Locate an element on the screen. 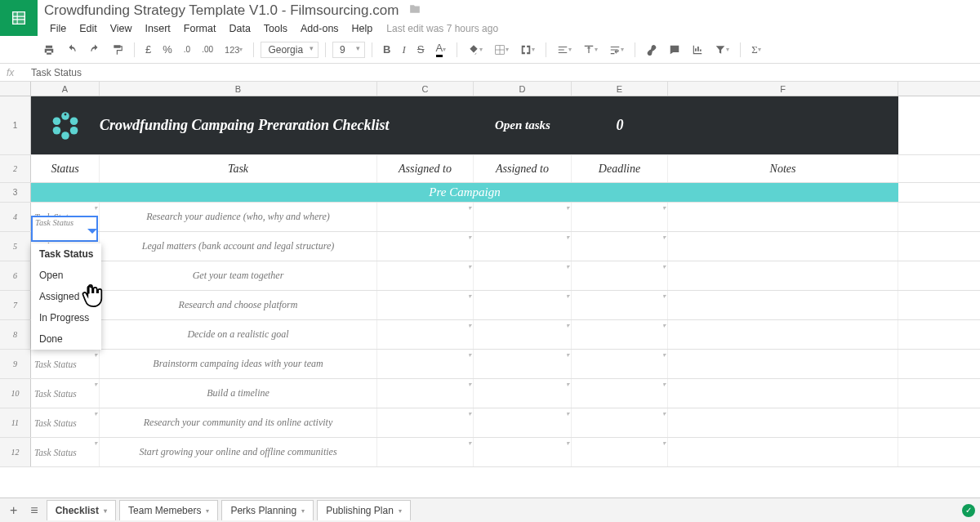  paint-format-icon is located at coordinates (118, 50).